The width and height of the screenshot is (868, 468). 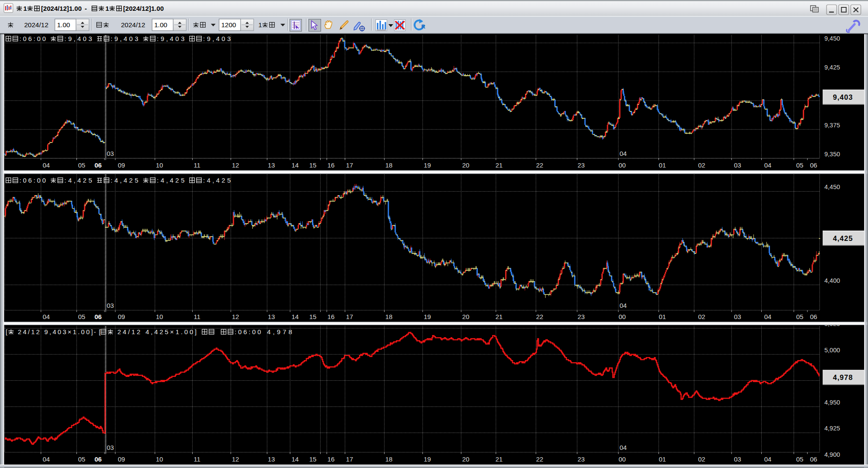 I want to click on svg-text: 5,000, so click(x=832, y=350).